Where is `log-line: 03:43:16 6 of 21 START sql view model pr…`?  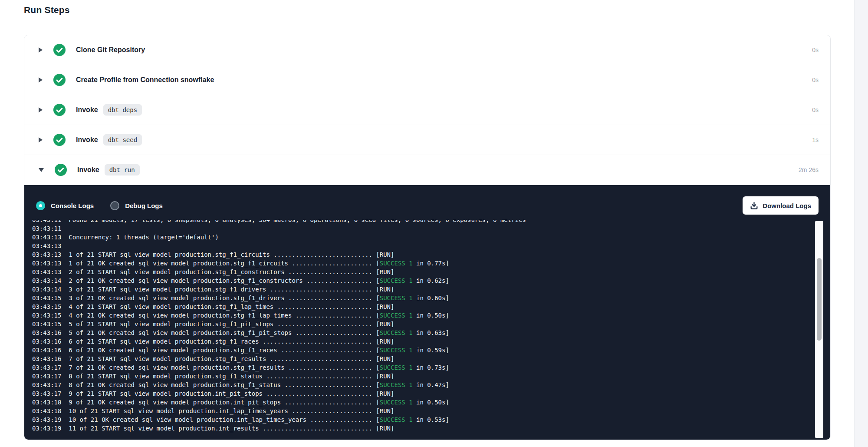 log-line: 03:43:16 6 of 21 START sql view model pr… is located at coordinates (431, 341).